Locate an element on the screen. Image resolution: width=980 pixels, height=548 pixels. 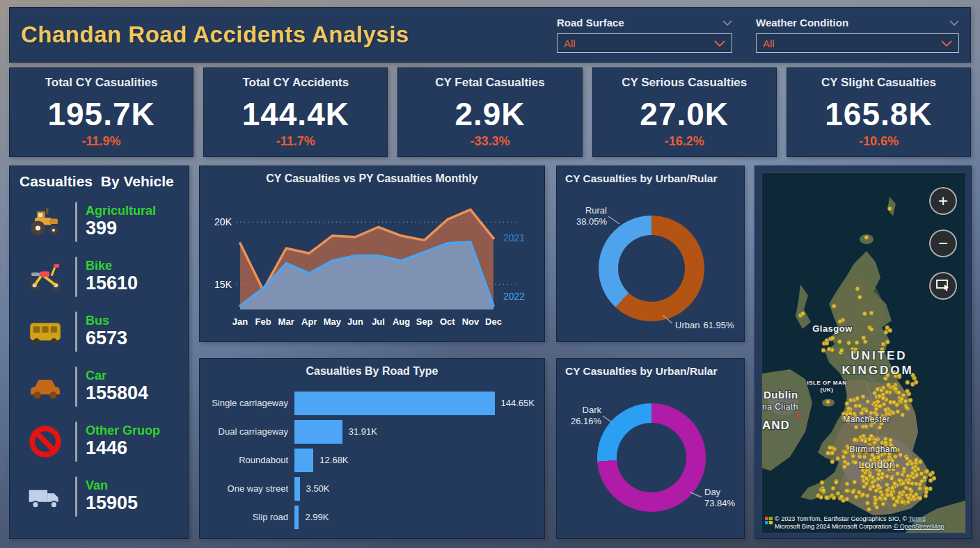
kpi-title: CY Slight Casualties is located at coordinates (878, 83).